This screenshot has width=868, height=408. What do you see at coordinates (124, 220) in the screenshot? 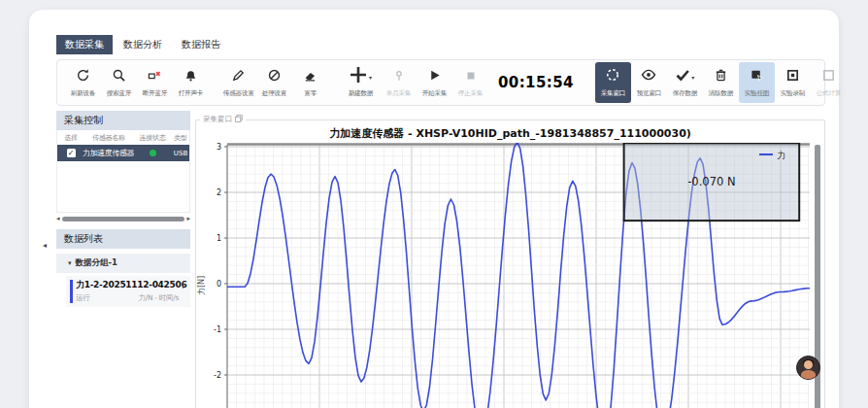
I see `hscrollbar-thumb` at bounding box center [124, 220].